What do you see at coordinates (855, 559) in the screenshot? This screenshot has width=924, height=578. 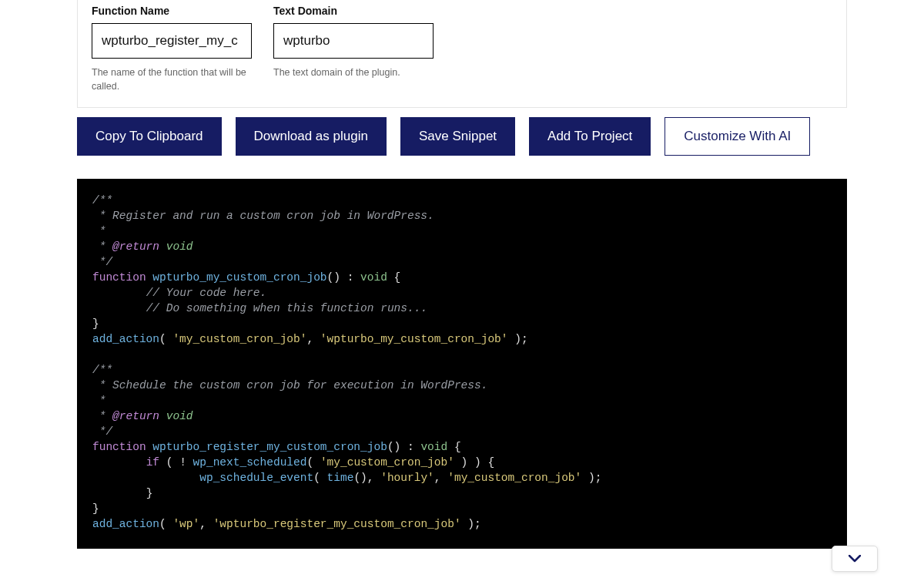 I see `caret-down-icon` at bounding box center [855, 559].